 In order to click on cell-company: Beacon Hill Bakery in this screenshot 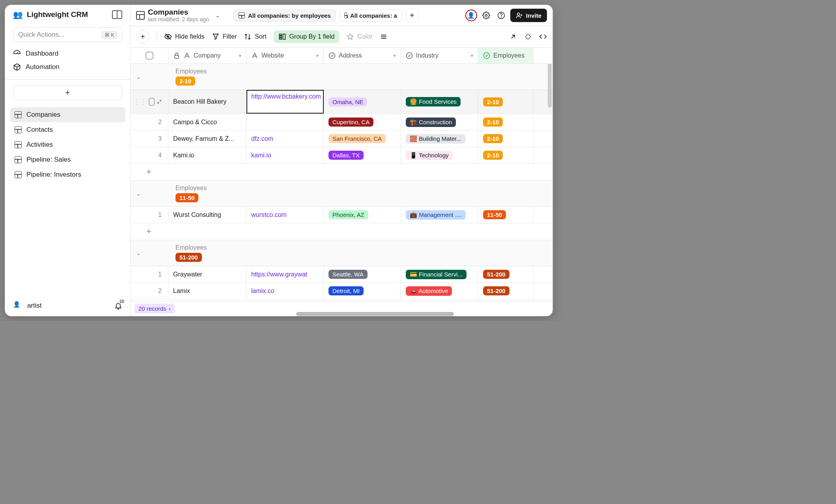, I will do `click(207, 102)`.